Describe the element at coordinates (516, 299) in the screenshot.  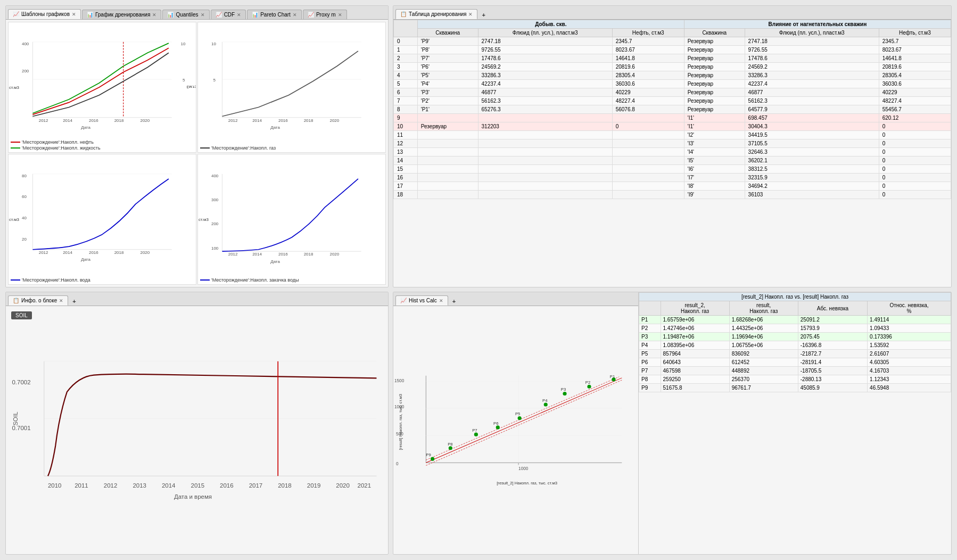
I see `hist-tab-bar: 📈 Hist vs Calc ✕ +` at that location.